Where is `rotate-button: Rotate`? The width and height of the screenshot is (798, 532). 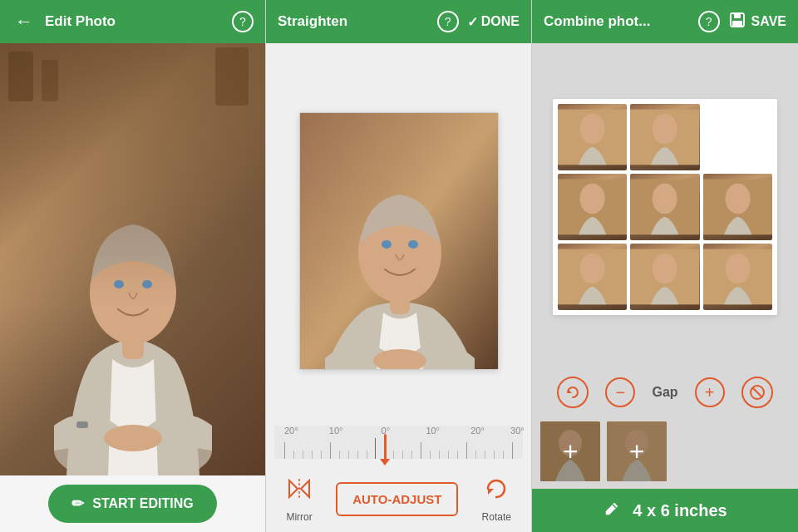
rotate-button: Rotate is located at coordinates (497, 499).